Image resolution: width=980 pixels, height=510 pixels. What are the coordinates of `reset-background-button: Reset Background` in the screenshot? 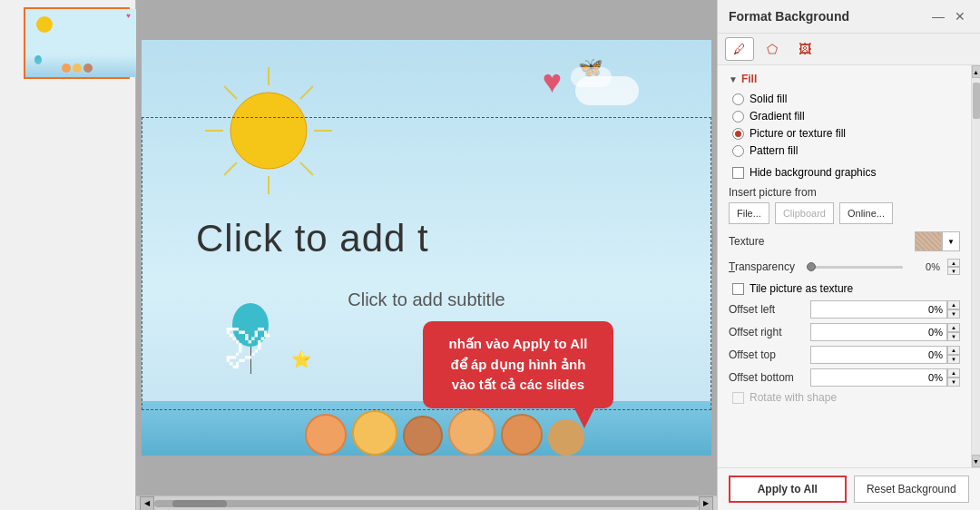 It's located at (912, 489).